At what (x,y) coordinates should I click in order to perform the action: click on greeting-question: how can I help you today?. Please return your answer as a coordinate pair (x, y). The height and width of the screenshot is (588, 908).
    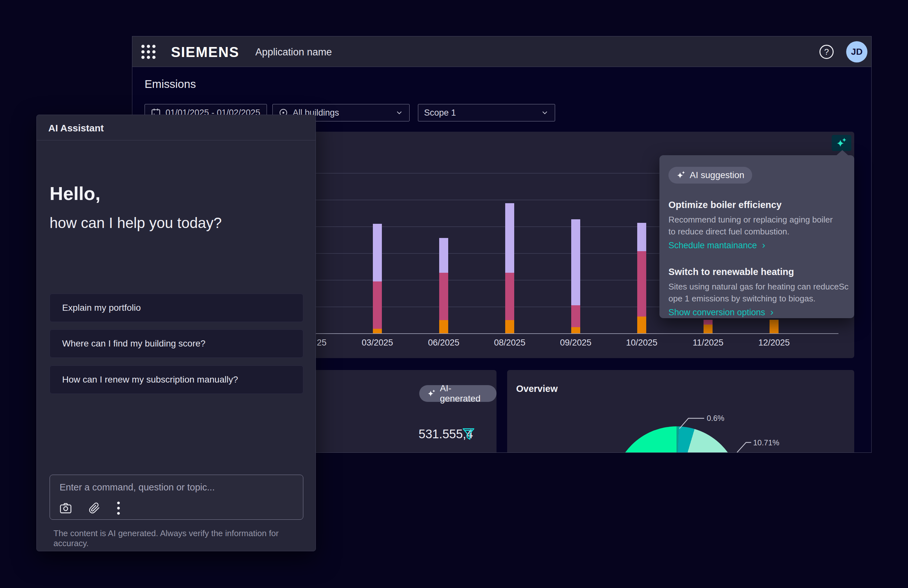
    Looking at the image, I should click on (136, 223).